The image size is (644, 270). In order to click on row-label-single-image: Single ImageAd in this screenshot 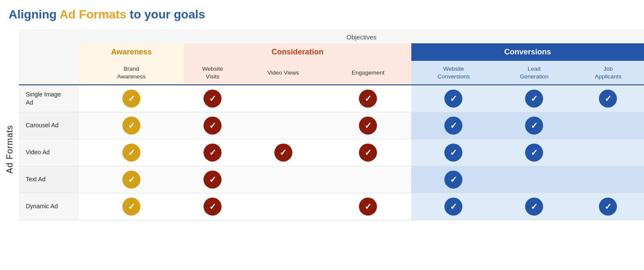, I will do `click(49, 99)`.